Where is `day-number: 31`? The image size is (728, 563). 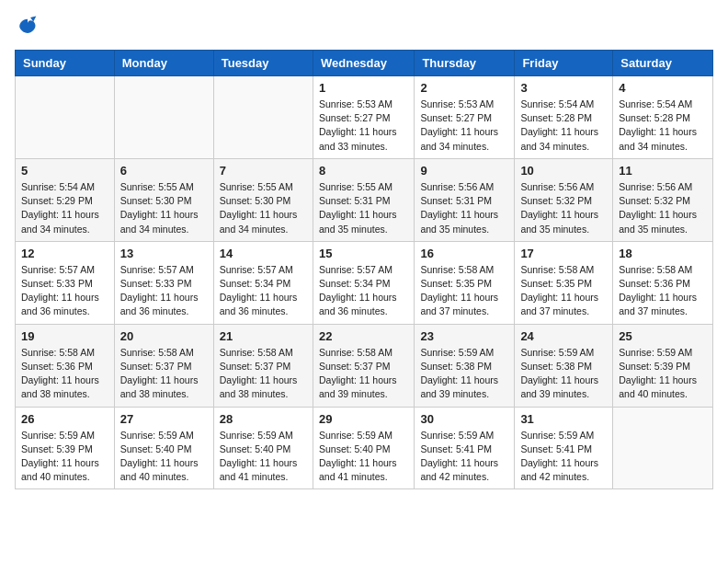 day-number: 31 is located at coordinates (563, 419).